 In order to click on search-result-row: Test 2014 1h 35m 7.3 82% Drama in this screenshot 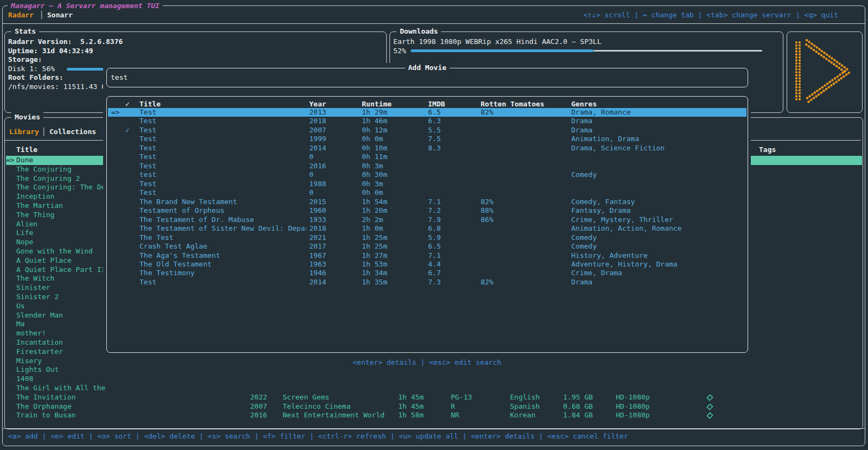, I will do `click(427, 282)`.